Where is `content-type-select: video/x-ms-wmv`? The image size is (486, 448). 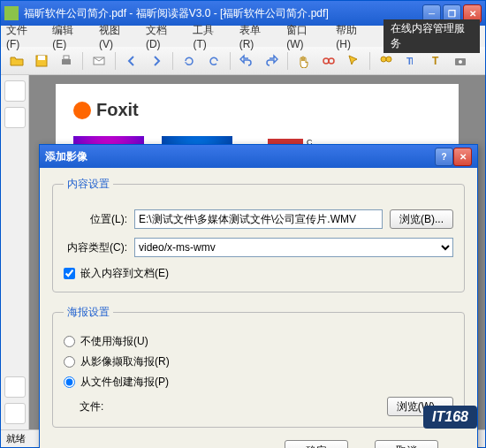
content-type-select: video/x-ms-wmv is located at coordinates (293, 247).